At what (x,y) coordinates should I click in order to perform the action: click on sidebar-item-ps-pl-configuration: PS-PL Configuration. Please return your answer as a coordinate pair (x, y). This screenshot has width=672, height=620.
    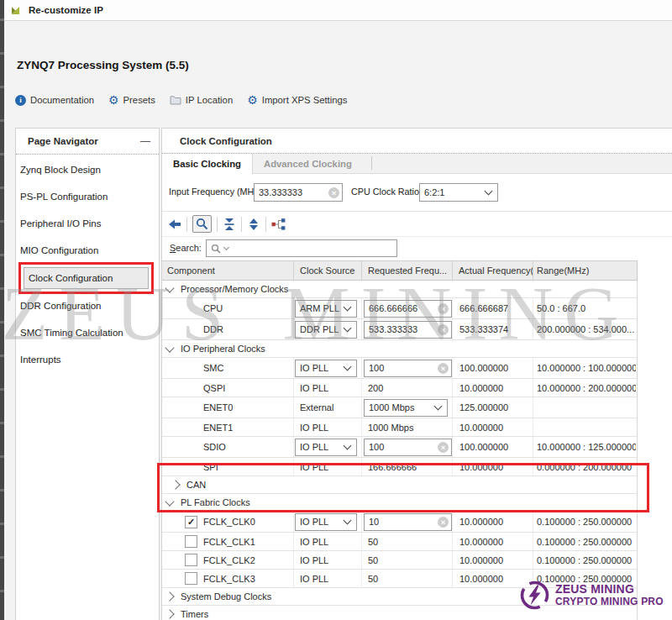
    Looking at the image, I should click on (87, 197).